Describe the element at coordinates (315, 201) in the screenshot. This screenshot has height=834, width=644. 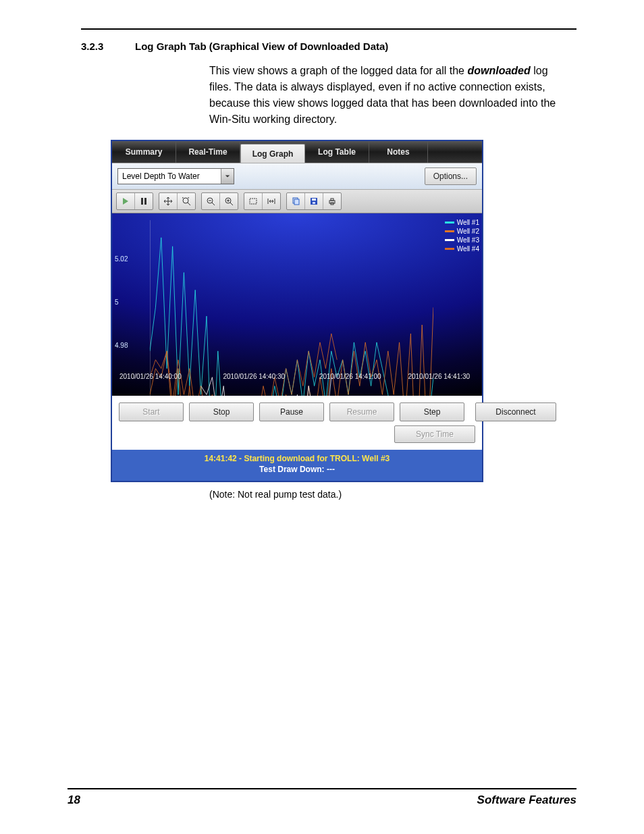
I see `save-icon` at that location.